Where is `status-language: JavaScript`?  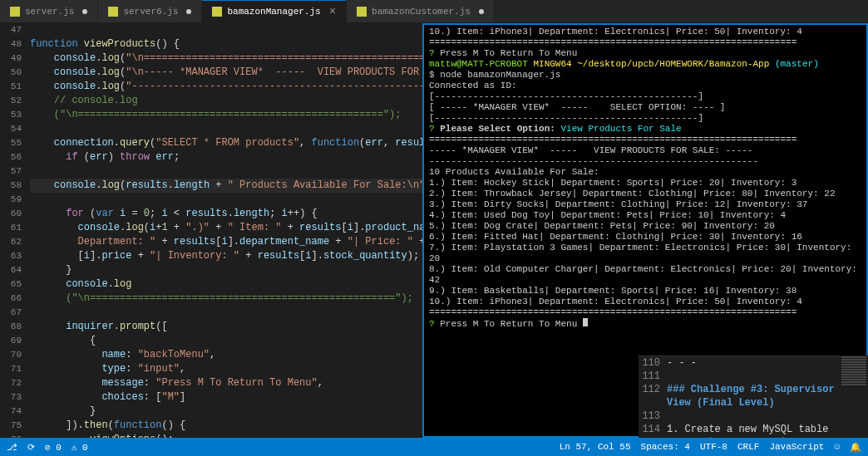
status-language: JavaScript is located at coordinates (796, 447).